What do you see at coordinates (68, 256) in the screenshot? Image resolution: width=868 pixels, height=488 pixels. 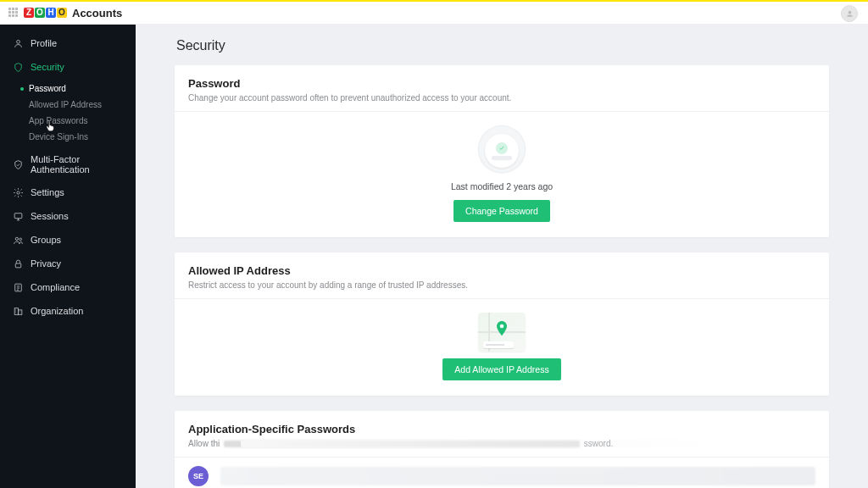 I see `sidebar: Profile Security Password Allowed IP Add…` at bounding box center [68, 256].